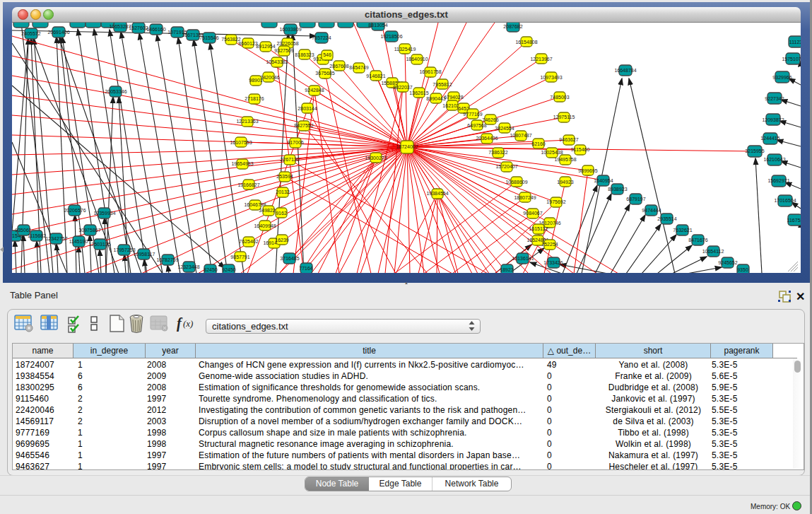 The width and height of the screenshot is (812, 514). I want to click on svg-text: 18640910, so click(417, 59).